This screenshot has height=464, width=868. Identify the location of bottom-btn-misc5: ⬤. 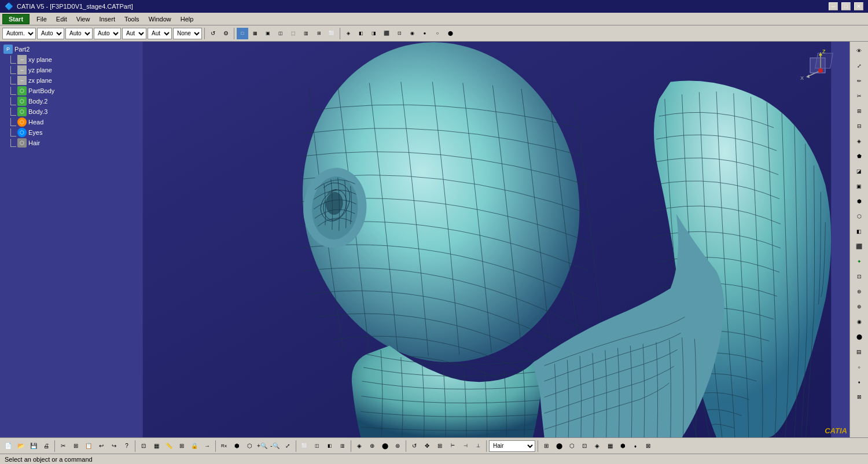
(385, 446).